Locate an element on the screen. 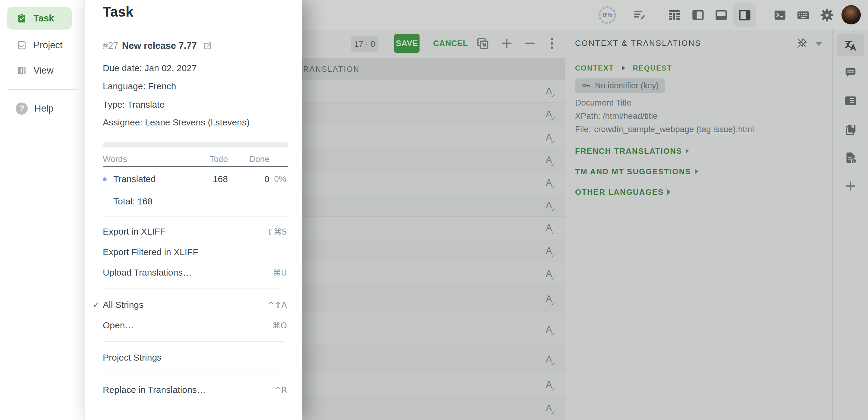 This screenshot has height=420, width=868. task-menu-item: ✓ Replace in Translations… ^R is located at coordinates (190, 390).